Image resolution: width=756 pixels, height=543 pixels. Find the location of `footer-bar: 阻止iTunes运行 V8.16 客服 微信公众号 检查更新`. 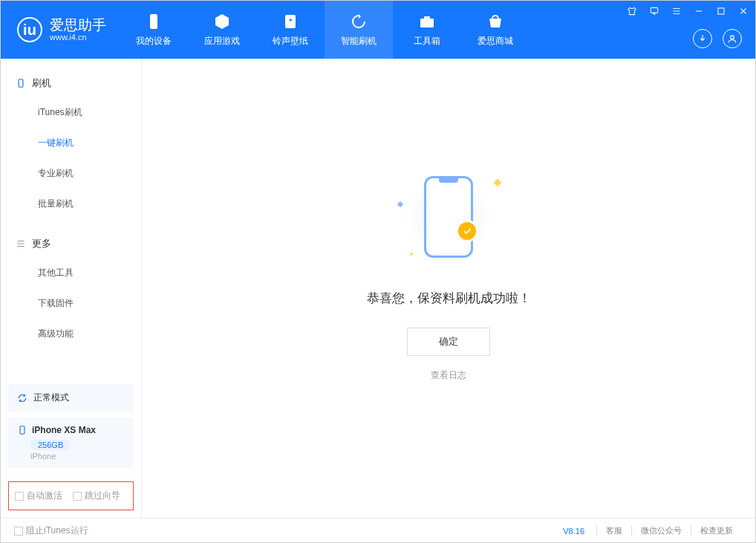

footer-bar: 阻止iTunes运行 V8.16 客服 微信公众号 检查更新 is located at coordinates (378, 530).